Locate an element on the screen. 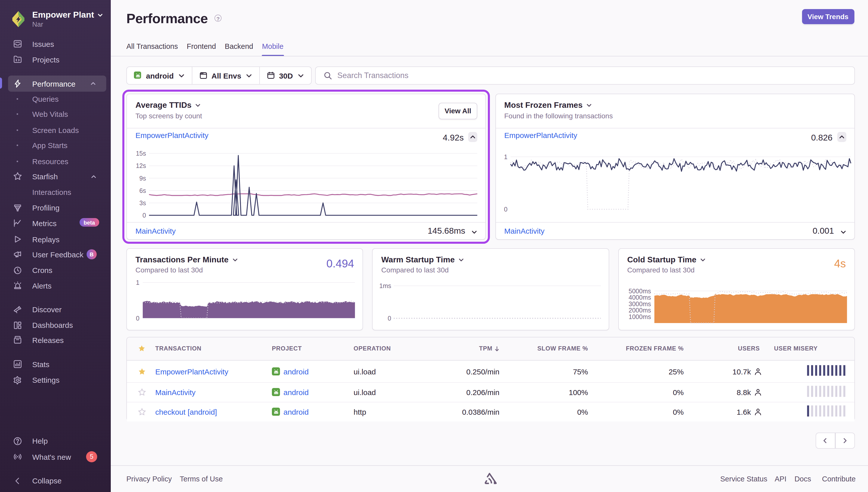 The height and width of the screenshot is (492, 868). svg-text: 1000ms is located at coordinates (640, 316).